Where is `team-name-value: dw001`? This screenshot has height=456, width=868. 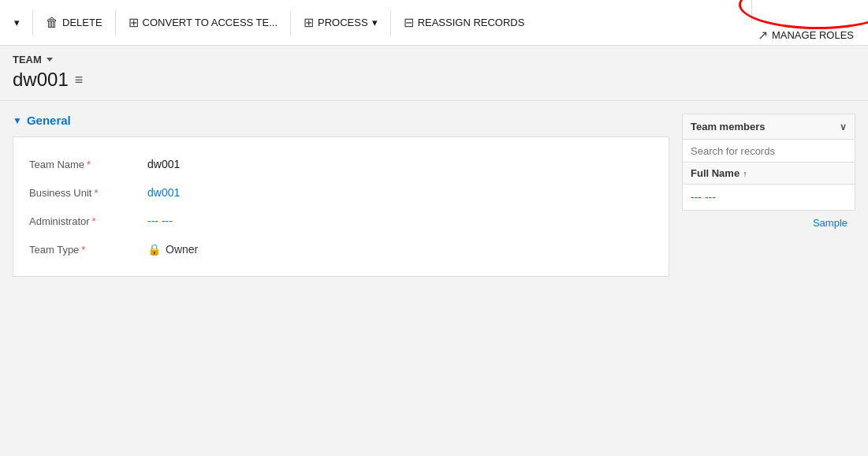 team-name-value: dw001 is located at coordinates (164, 164).